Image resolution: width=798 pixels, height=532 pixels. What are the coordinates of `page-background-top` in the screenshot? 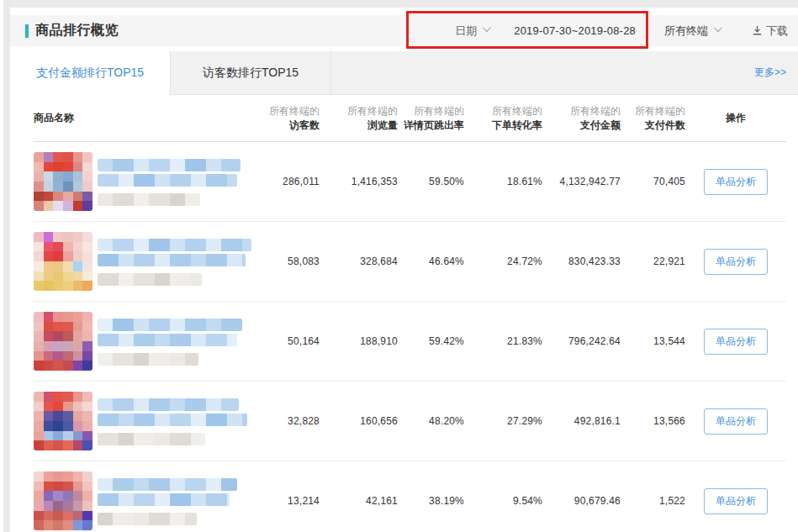 It's located at (400, 3).